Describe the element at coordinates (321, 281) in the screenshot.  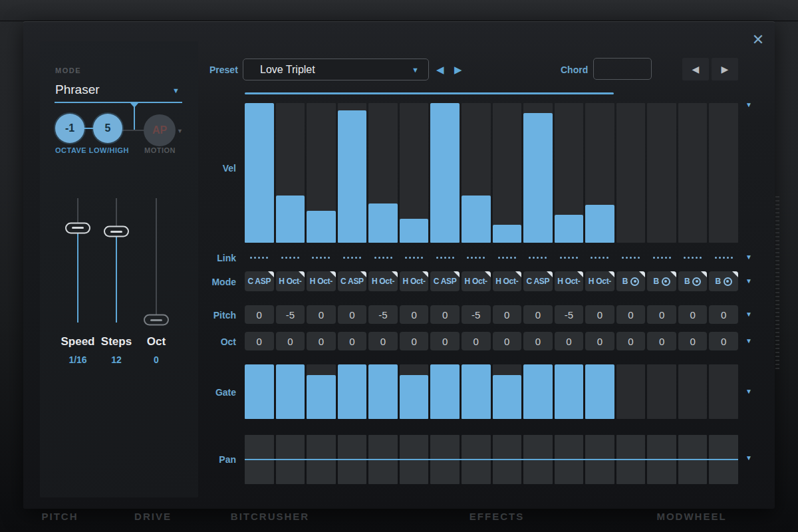
I see `mode-step-3: H Oct-` at that location.